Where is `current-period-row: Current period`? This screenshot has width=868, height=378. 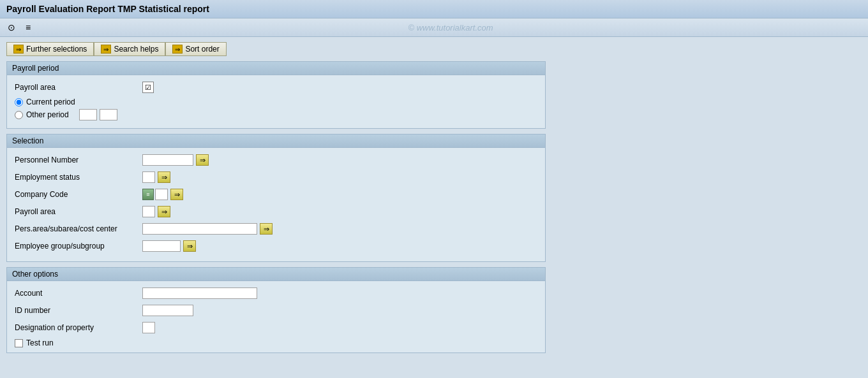
current-period-row: Current period is located at coordinates (276, 102).